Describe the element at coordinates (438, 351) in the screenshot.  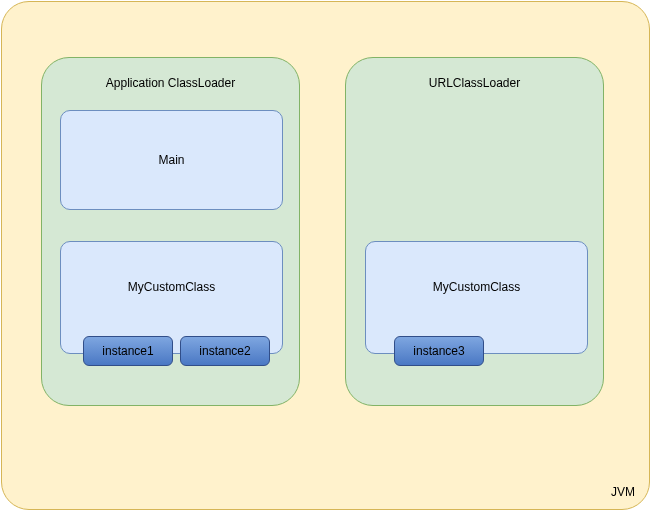
I see `instance3-label: instance3` at that location.